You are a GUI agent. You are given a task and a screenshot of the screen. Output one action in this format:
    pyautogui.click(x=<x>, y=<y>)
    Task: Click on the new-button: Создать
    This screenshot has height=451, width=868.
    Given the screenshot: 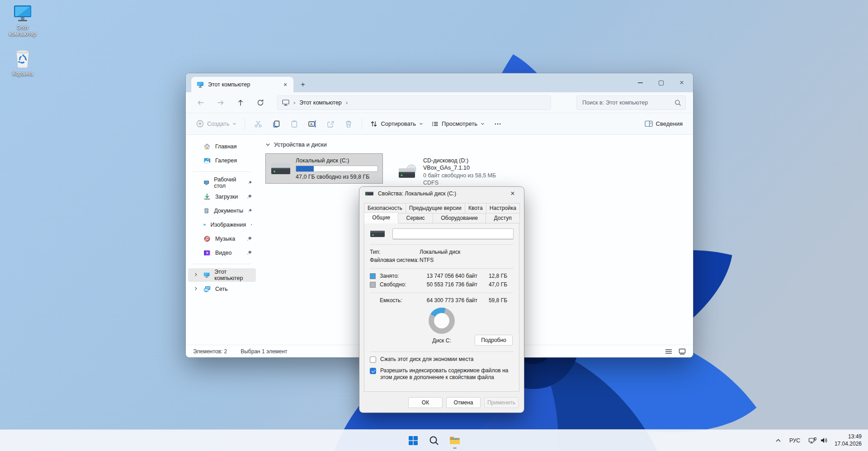 What is the action you would take?
    pyautogui.click(x=216, y=124)
    